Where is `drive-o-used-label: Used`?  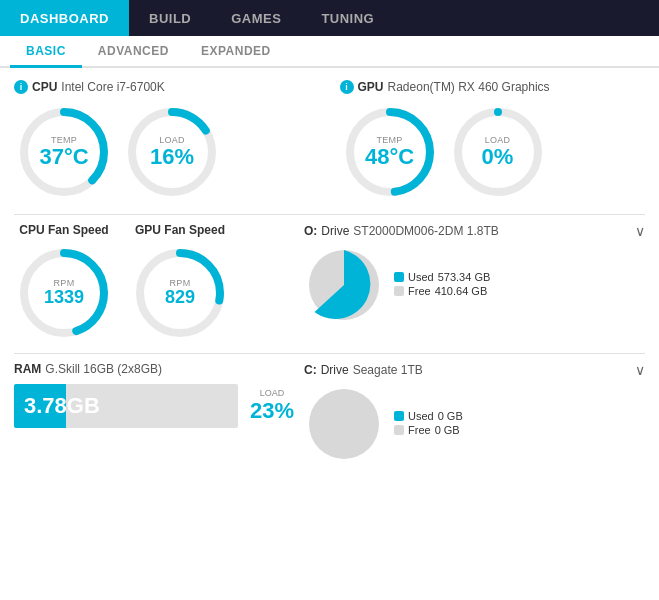
drive-o-used-label: Used is located at coordinates (421, 277).